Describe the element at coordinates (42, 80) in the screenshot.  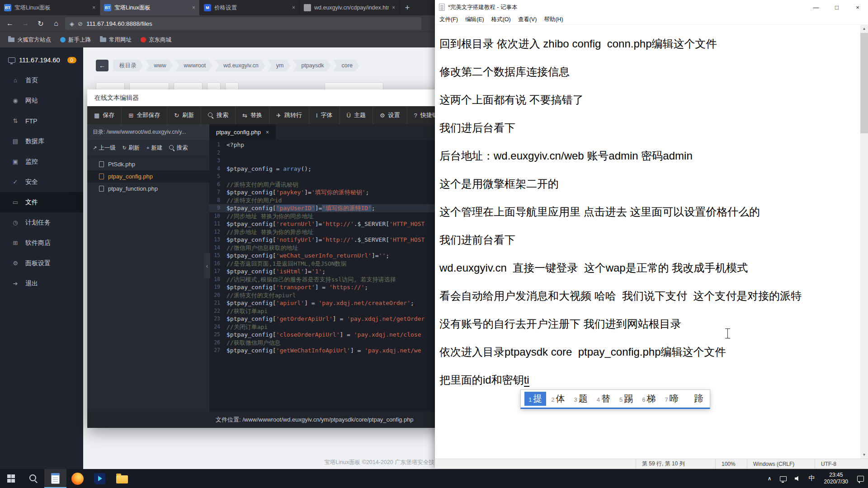
I see `sidebar-item: ⌂首页` at that location.